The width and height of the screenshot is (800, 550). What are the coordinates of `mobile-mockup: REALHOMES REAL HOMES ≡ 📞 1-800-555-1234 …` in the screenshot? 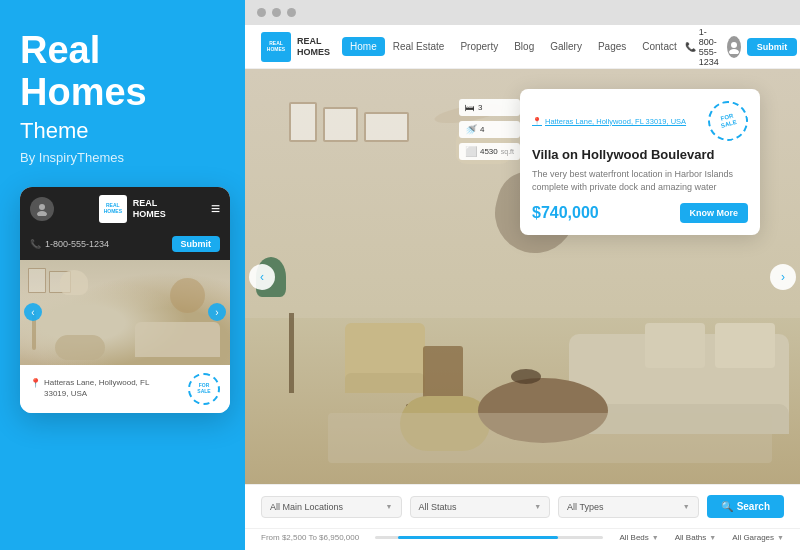 It's located at (125, 300).